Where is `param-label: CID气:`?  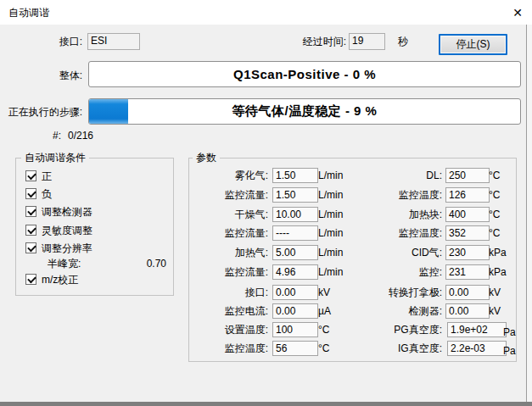 param-label: CID气: is located at coordinates (391, 253).